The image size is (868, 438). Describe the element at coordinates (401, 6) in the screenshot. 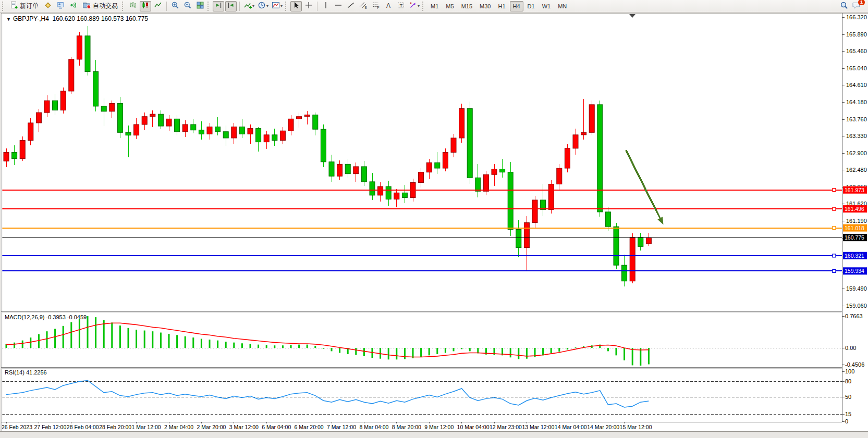

I see `text-label-tool-button: T` at that location.